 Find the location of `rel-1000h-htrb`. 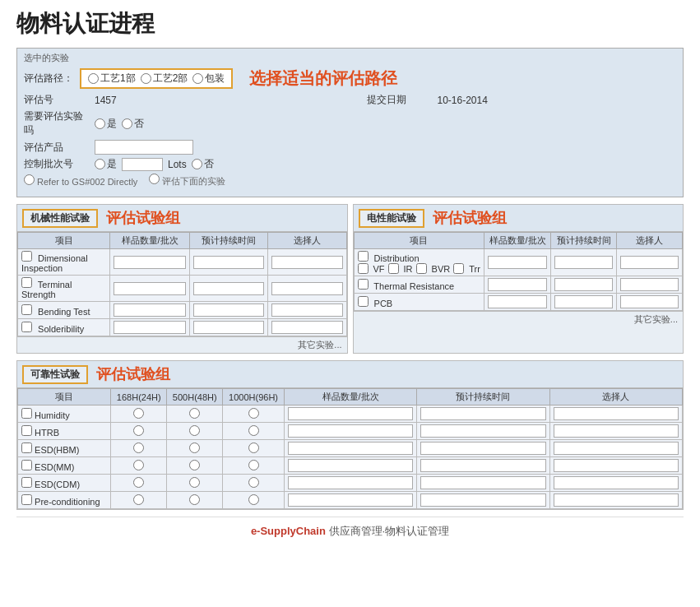

rel-1000h-htrb is located at coordinates (253, 431).